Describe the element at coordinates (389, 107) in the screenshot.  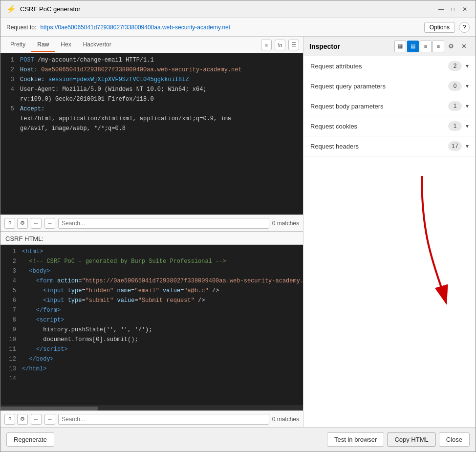
I see `inspector-row-body: Request body parameters 1 ▾` at that location.